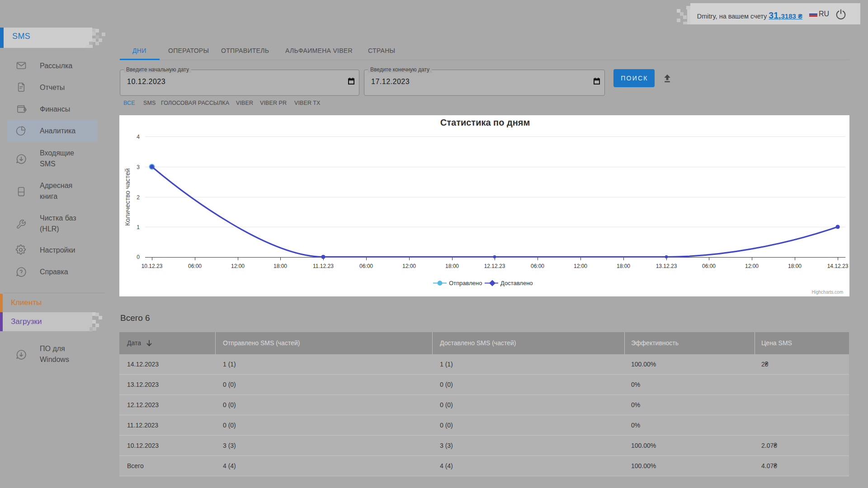 This screenshot has height=488, width=868. I want to click on svg-text: 14.12.23, so click(838, 266).